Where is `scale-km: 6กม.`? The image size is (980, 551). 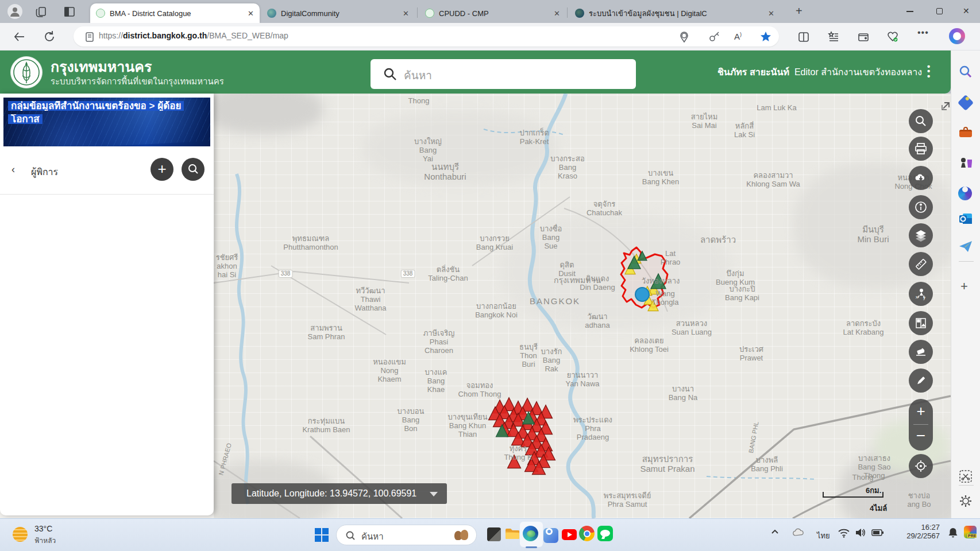
scale-km: 6กม. is located at coordinates (873, 490).